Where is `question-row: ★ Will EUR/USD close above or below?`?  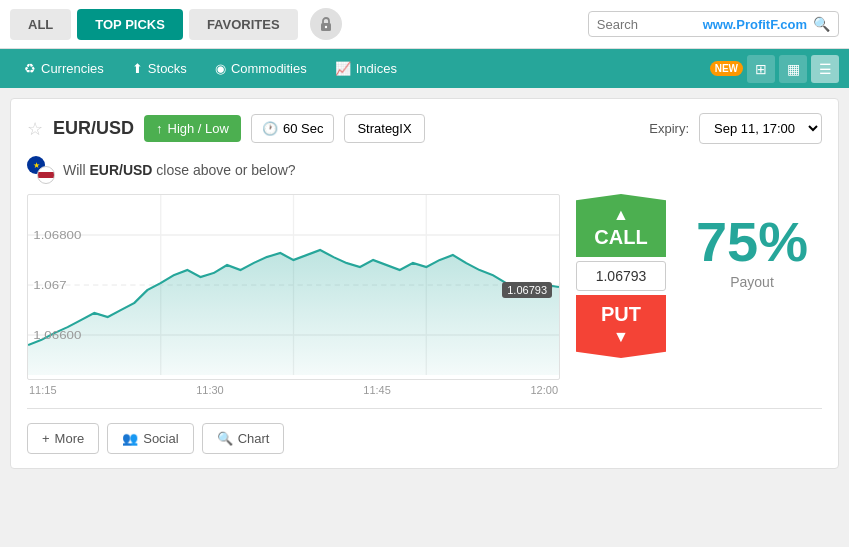 question-row: ★ Will EUR/USD close above or below? is located at coordinates (424, 170).